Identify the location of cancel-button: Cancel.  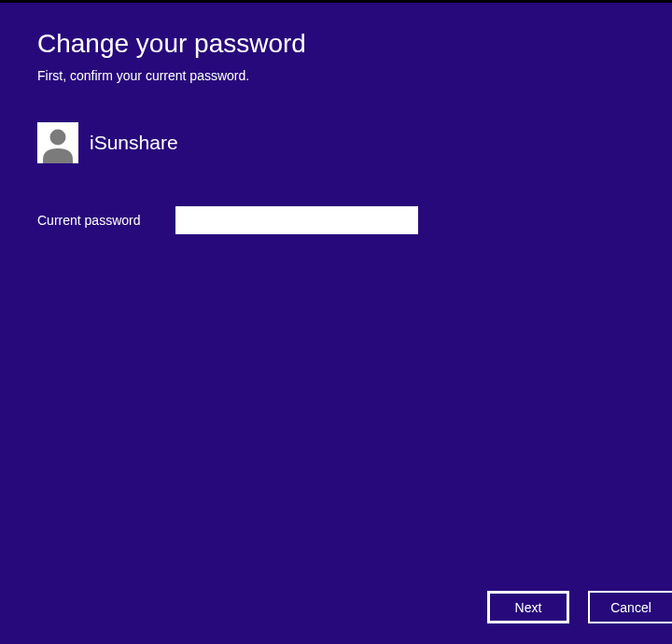
(630, 607).